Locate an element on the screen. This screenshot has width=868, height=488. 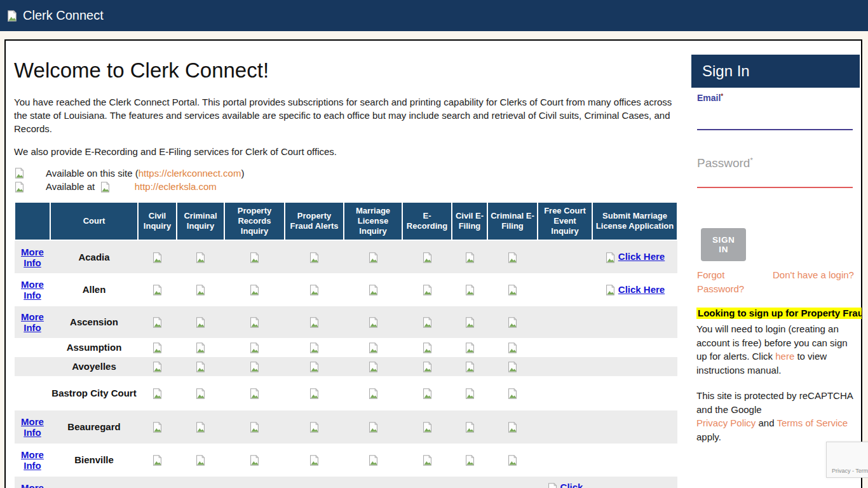
eclerksla-link: http://eclerksla.com is located at coordinates (175, 187).